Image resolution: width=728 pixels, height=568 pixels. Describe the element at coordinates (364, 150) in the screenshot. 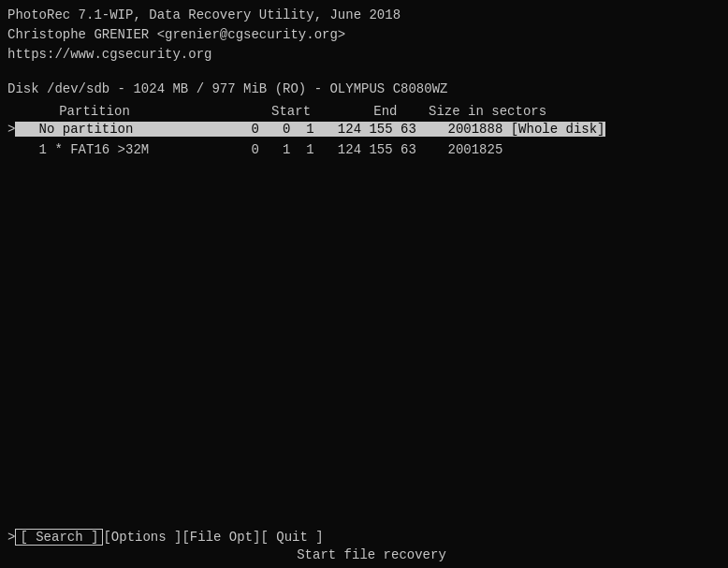

I see `table-row: 1 * FAT16 >32M 0 1 1 124 155 63 2001825` at that location.